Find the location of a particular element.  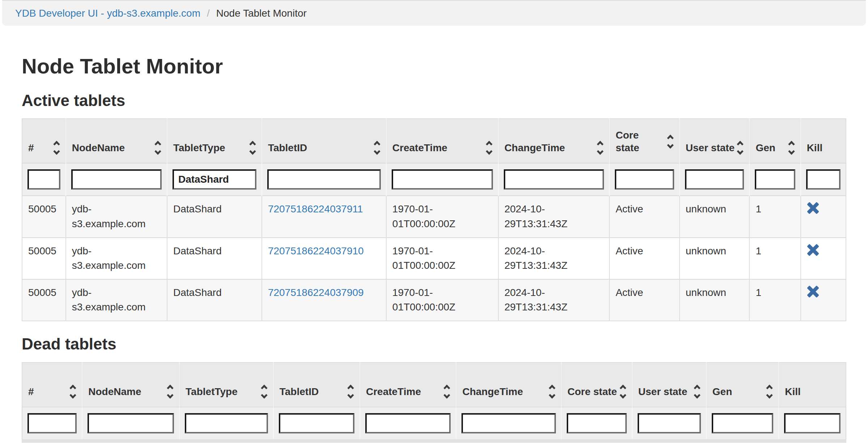

active-filter-row is located at coordinates (434, 179).